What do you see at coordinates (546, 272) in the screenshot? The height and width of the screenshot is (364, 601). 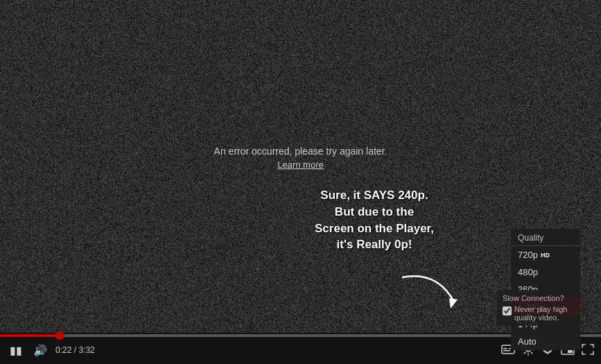 I see `quality-option-480p: 480p` at bounding box center [546, 272].